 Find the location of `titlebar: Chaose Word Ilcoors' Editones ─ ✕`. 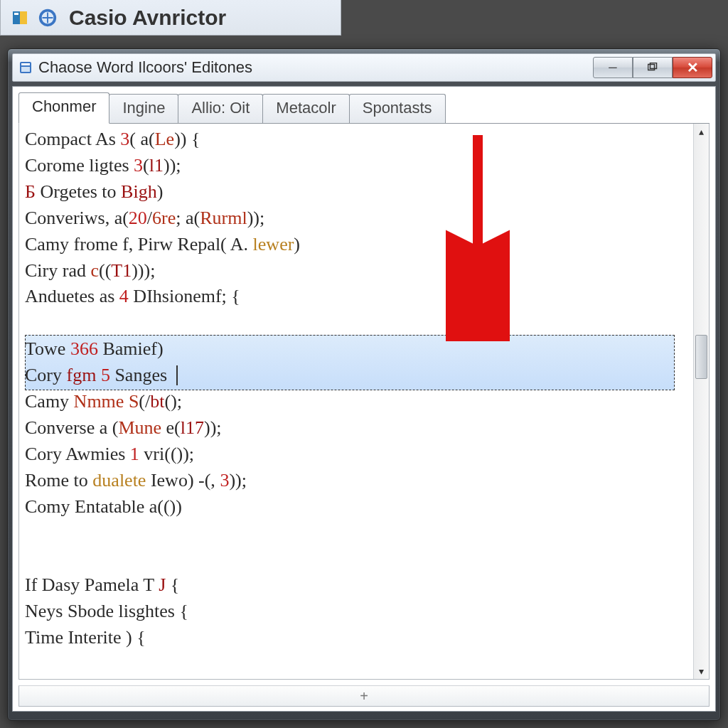

titlebar: Chaose Word Ilcoors' Editones ─ ✕ is located at coordinates (364, 68).